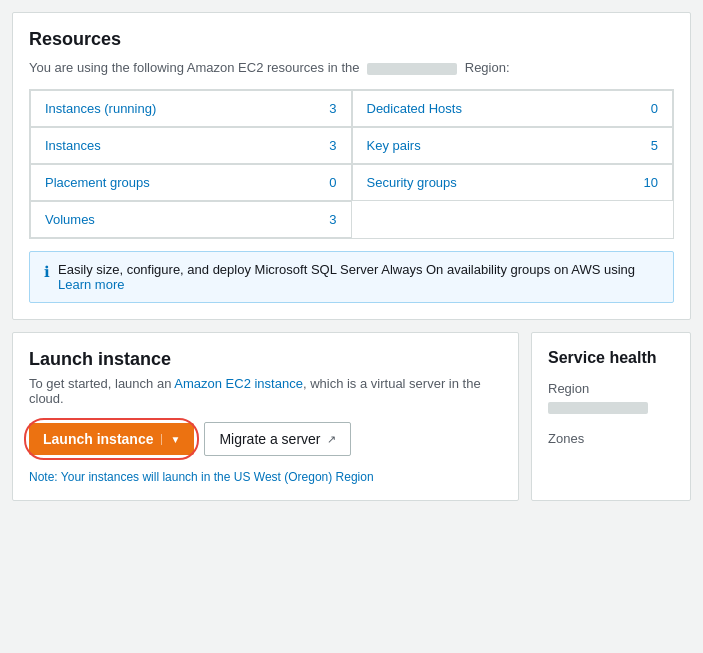 The image size is (703, 653). Describe the element at coordinates (611, 416) in the screenshot. I see `service-health-card: Service health Region Zones` at that location.